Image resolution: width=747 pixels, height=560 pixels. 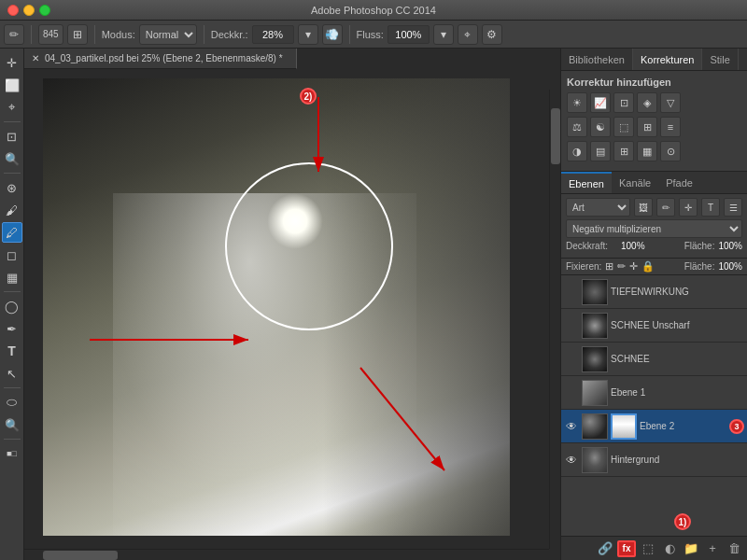 I want to click on tablet-pressure-icon: ⌖, so click(x=468, y=35).